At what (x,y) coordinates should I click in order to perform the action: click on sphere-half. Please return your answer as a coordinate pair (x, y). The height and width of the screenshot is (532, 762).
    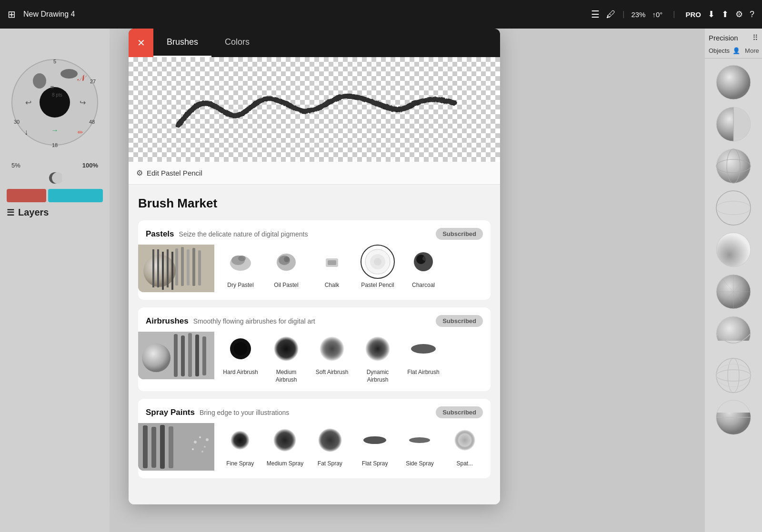
    Looking at the image, I should click on (733, 124).